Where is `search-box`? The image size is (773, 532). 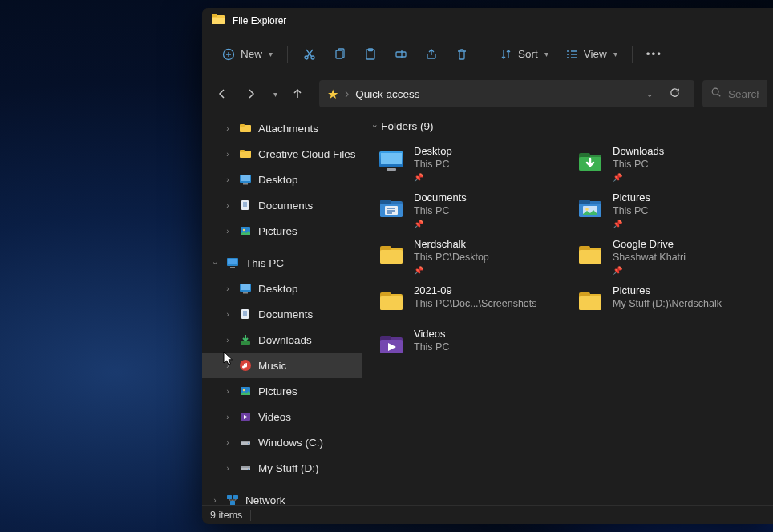
search-box is located at coordinates (735, 94).